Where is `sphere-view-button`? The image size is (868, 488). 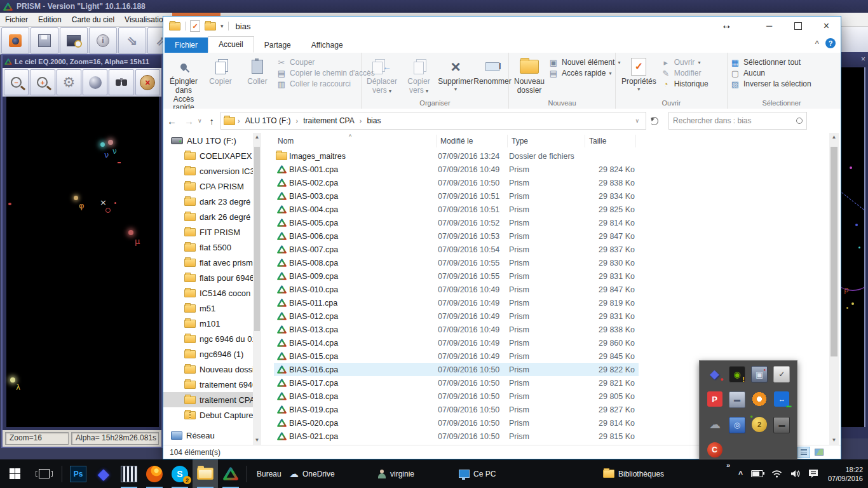 sphere-view-button is located at coordinates (95, 83).